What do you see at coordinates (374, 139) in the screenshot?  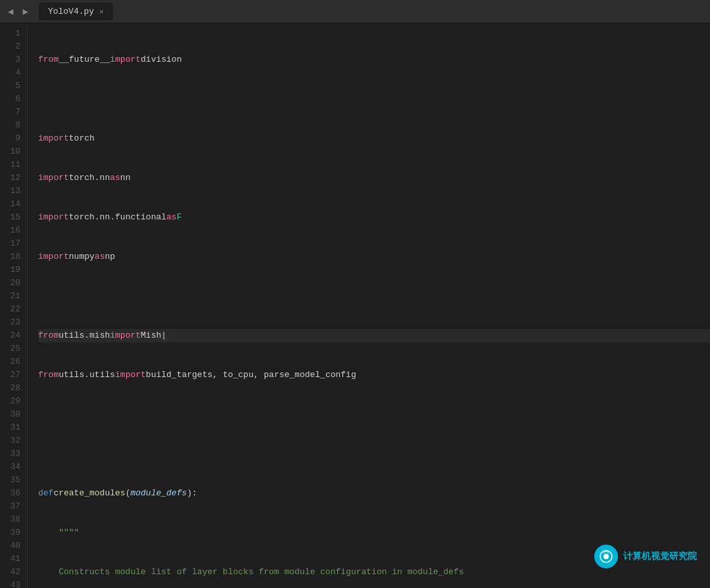 I see `code-line: import torch` at bounding box center [374, 139].